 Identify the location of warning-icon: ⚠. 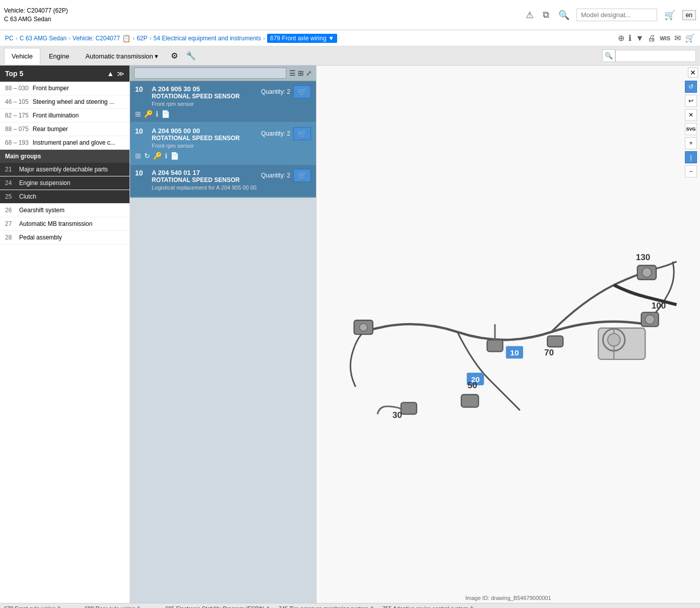
(530, 15).